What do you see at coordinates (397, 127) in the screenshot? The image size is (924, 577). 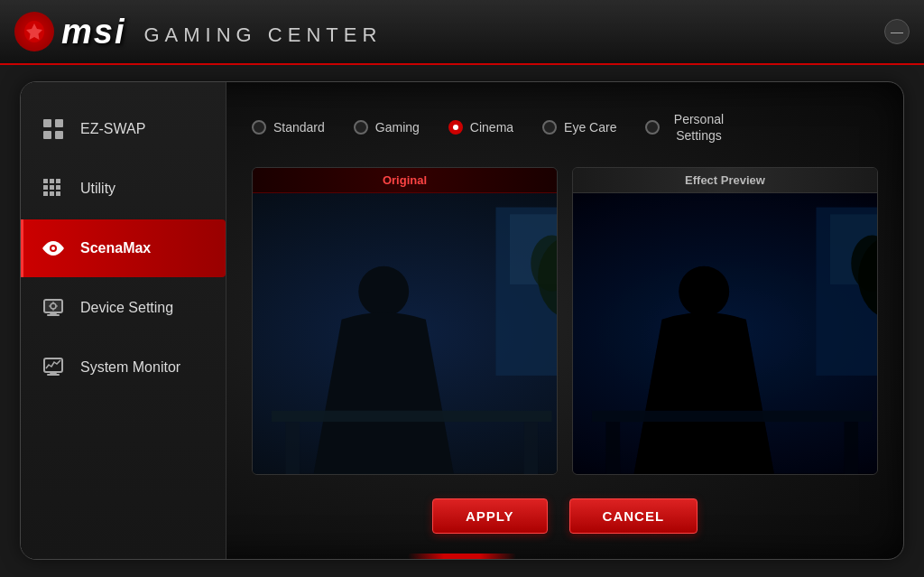 I see `radio-label-gaming: Gaming` at bounding box center [397, 127].